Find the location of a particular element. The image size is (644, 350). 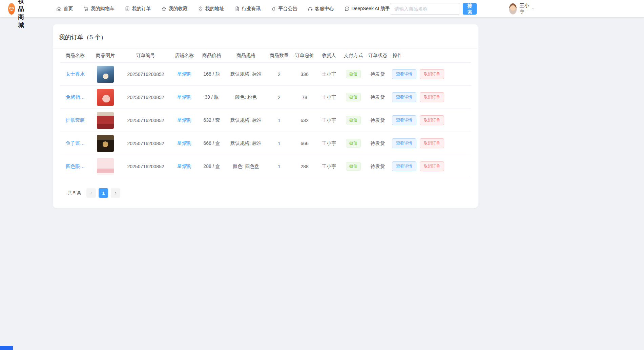

pagination-next-button is located at coordinates (116, 193).